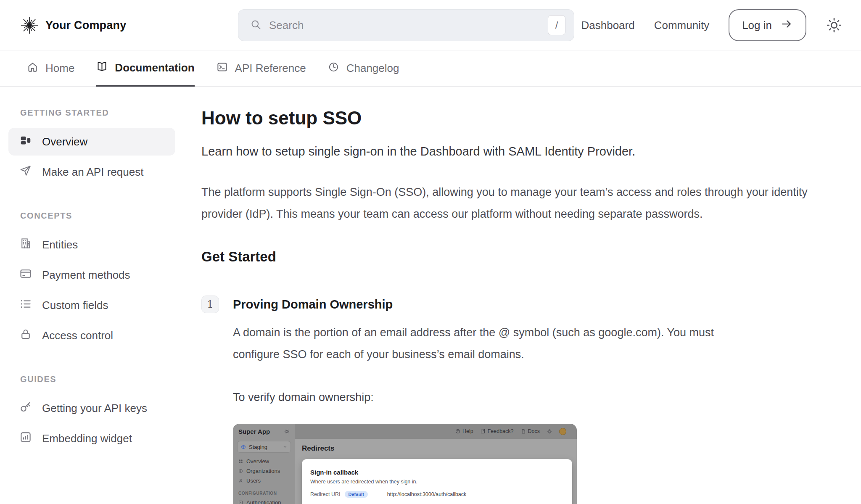 Image resolution: width=861 pixels, height=504 pixels. What do you see at coordinates (264, 447) in the screenshot?
I see `ss-environment-select: Staging` at bounding box center [264, 447].